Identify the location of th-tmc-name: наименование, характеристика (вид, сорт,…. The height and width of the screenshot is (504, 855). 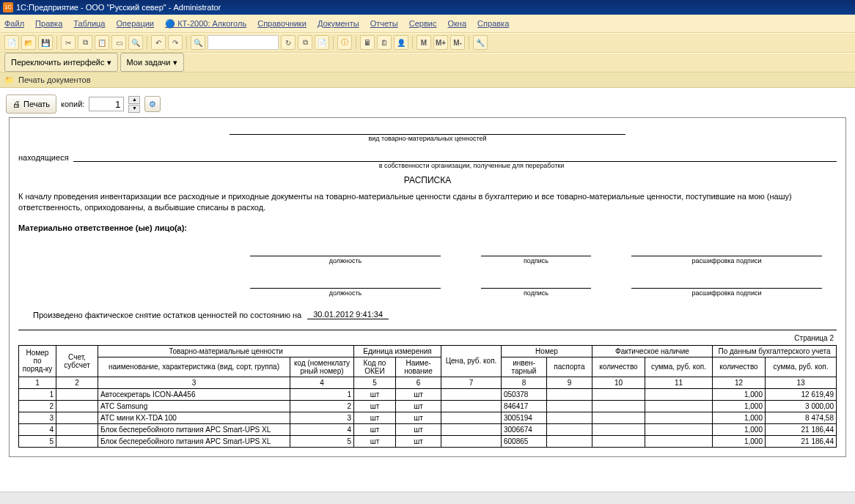
(194, 366).